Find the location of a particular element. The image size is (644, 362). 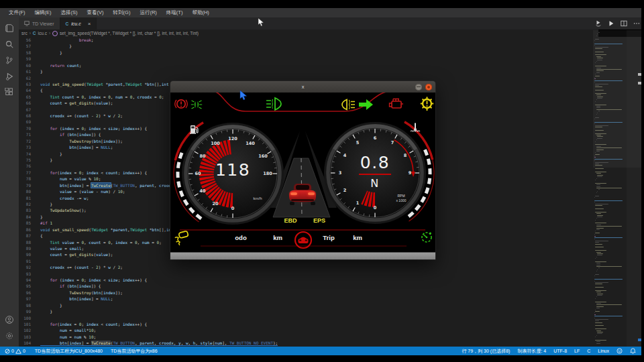

dashboard-titlebar: x is located at coordinates (303, 87).